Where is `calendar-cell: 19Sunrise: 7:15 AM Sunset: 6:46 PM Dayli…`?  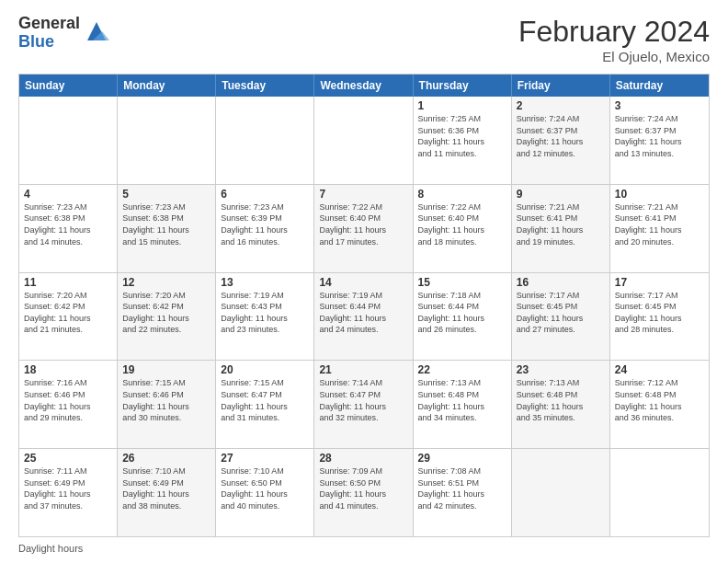 calendar-cell: 19Sunrise: 7:15 AM Sunset: 6:46 PM Dayli… is located at coordinates (167, 405).